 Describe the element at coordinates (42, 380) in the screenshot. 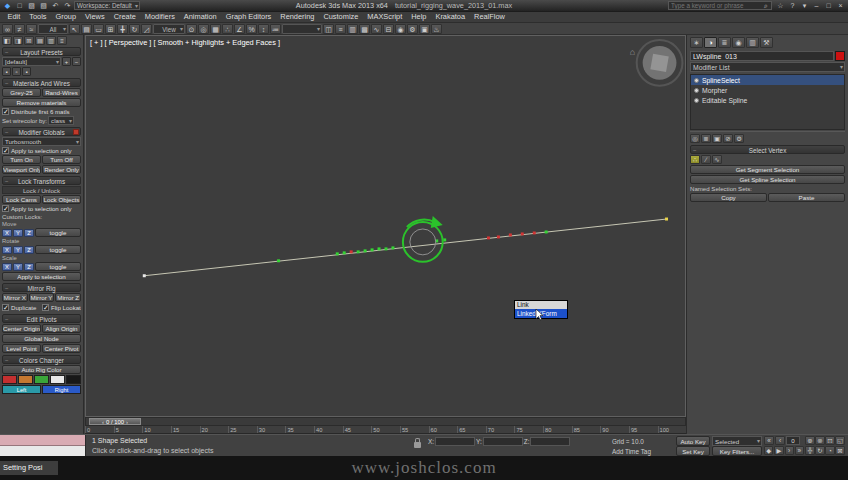

I see `swatch-green` at that location.